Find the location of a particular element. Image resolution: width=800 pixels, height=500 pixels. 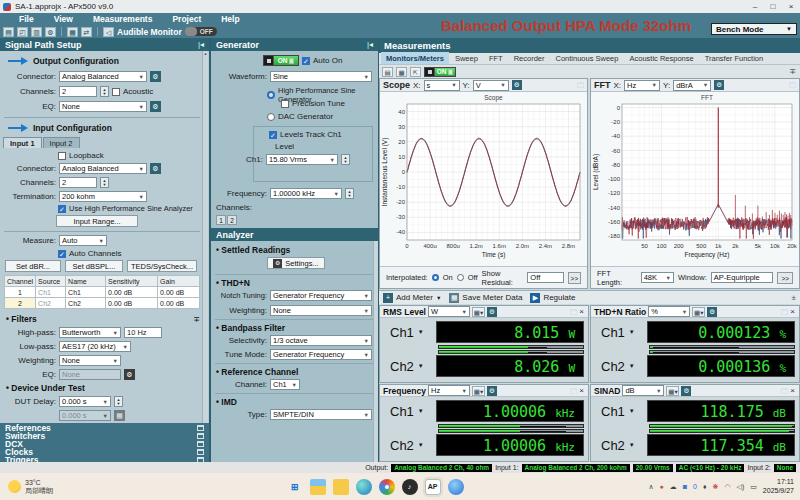

fft-settings-icon: ⚙ is located at coordinates (719, 85).